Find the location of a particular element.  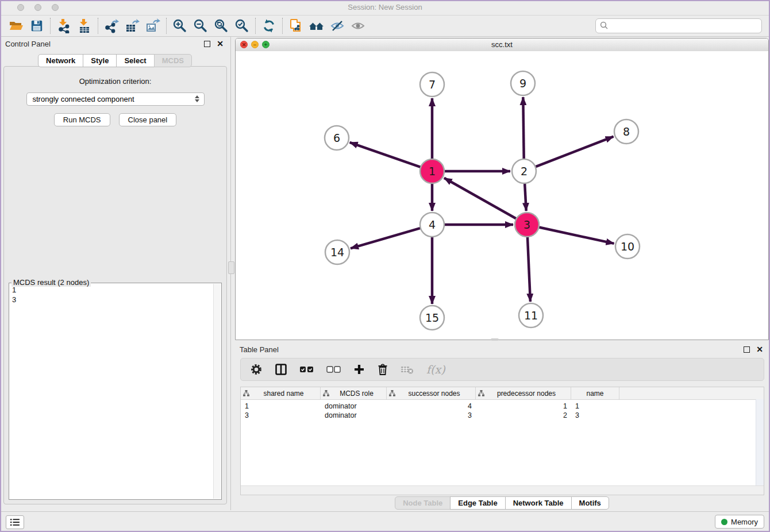

column-header-predecessor-nodes: predecessor nodes is located at coordinates (523, 393).